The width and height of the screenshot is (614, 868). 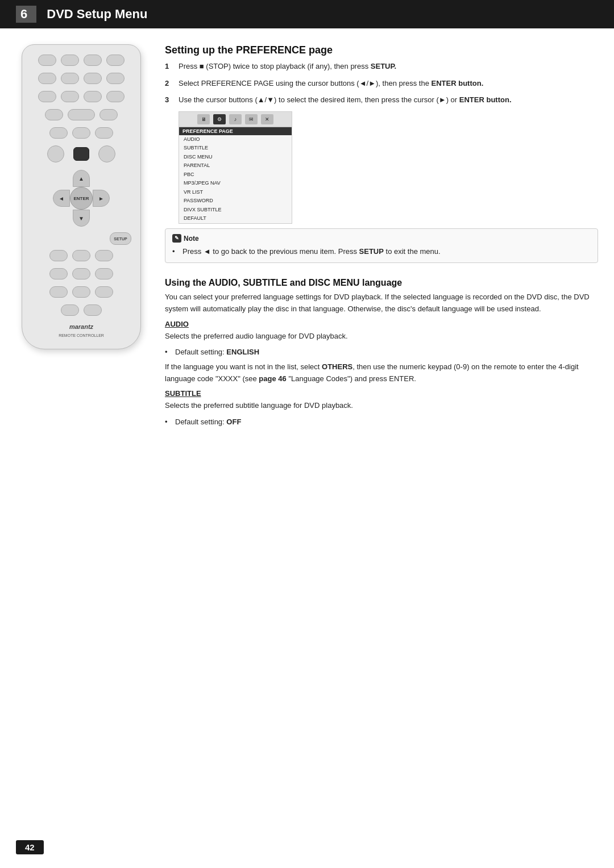 I want to click on chapter-header: 6 DVD Setup Menu, so click(x=307, y=14).